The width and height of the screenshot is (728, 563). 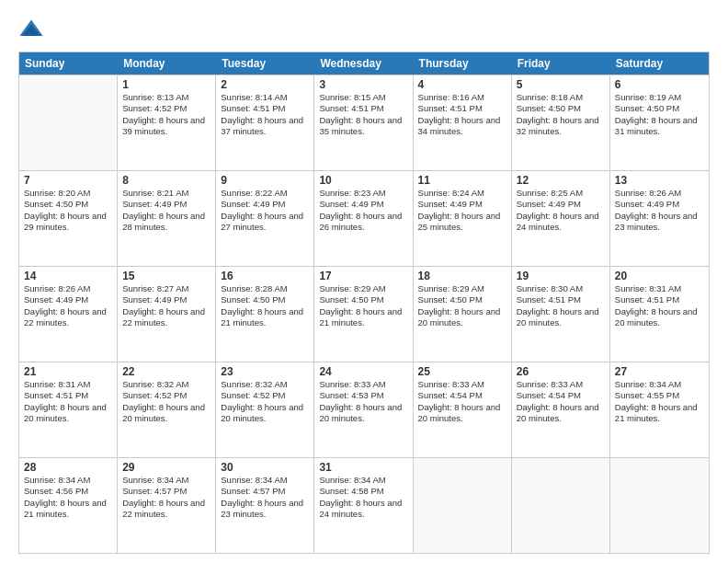 What do you see at coordinates (167, 219) in the screenshot?
I see `day-cell-8: 8Sunrise: 8:21 AMSunset: 4:49 PMDaylight…` at bounding box center [167, 219].